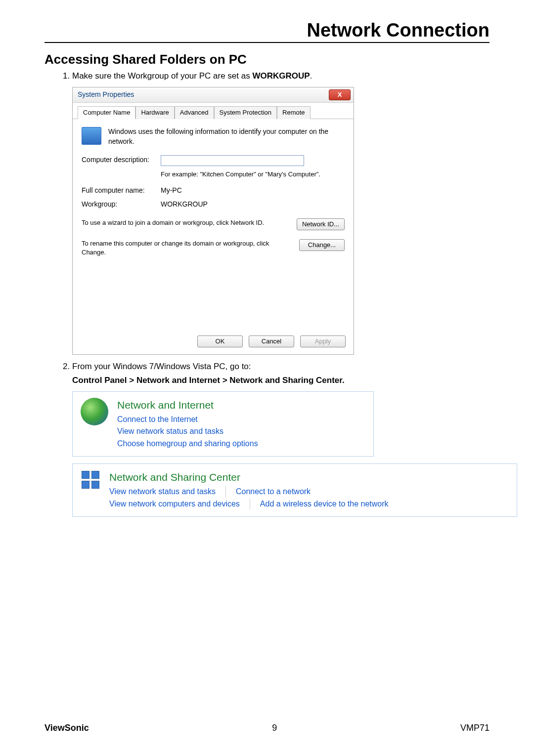 The image size is (534, 756). Describe the element at coordinates (188, 405) in the screenshot. I see `network-and-internet-heading: Network and Internet` at that location.